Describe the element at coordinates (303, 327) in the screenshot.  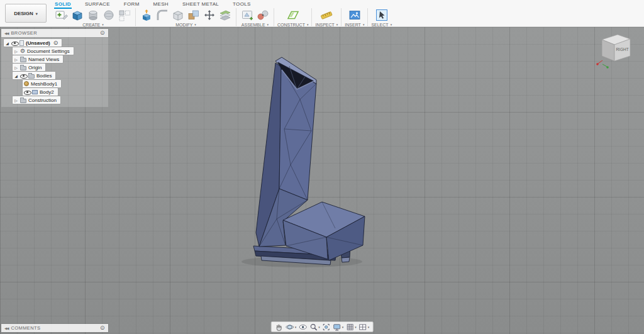
I see `look-at-button` at that location.